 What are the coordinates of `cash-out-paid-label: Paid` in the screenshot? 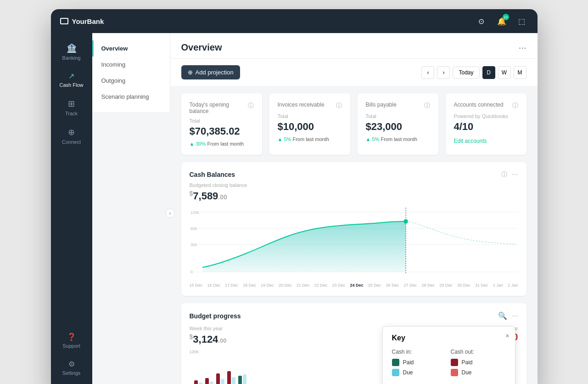 It's located at (467, 362).